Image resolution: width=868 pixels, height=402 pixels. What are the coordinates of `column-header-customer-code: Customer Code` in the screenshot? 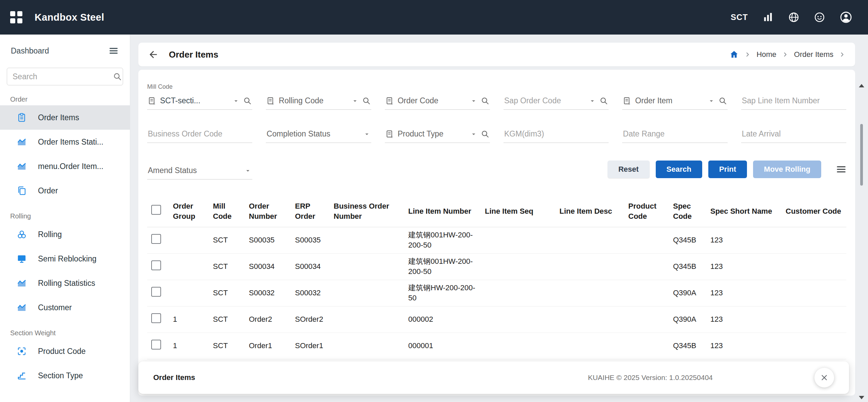 It's located at (814, 211).